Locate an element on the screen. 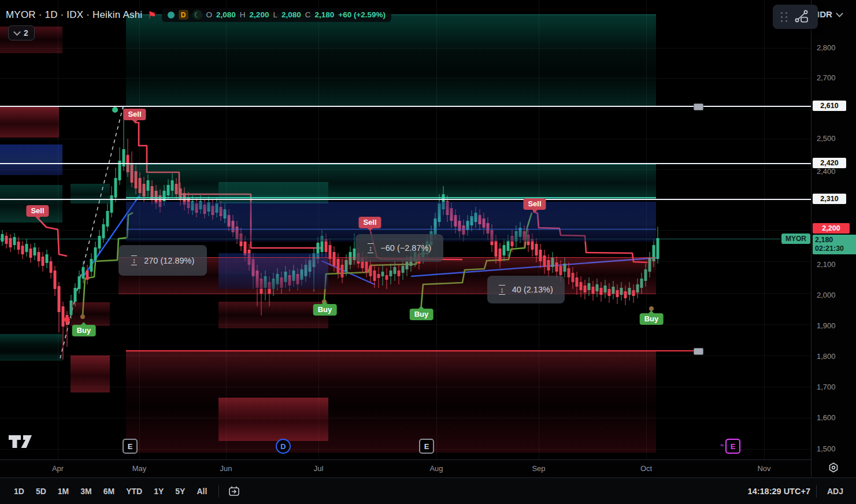 The height and width of the screenshot is (504, 856). price-axis: 2,200 2,180 02:21:30 2,8002,7002,5002,40… is located at coordinates (833, 238).